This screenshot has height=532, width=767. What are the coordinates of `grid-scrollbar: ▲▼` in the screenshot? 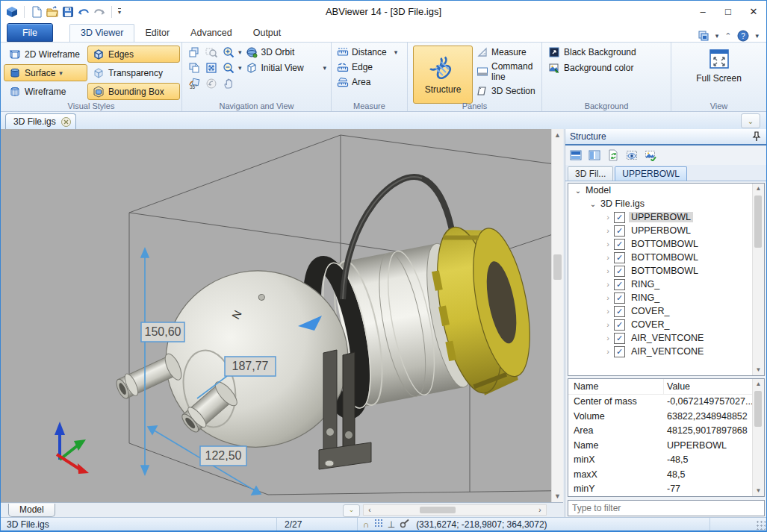 It's located at (758, 437).